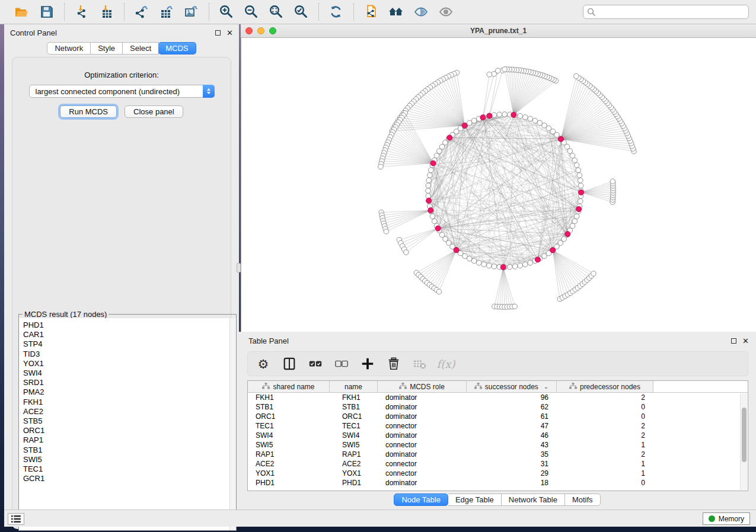 This screenshot has width=756, height=532. What do you see at coordinates (512, 386) in the screenshot?
I see `column-header-successor-nodes: successor nodes⌄` at bounding box center [512, 386].